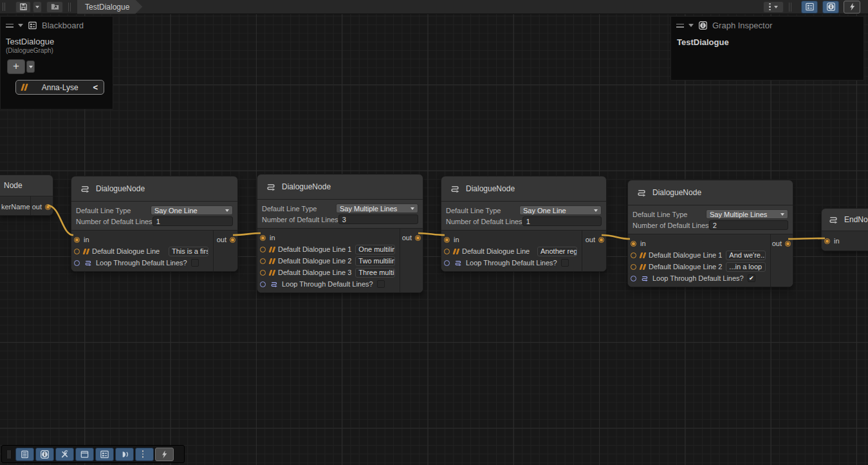 Image resolution: width=868 pixels, height=465 pixels. What do you see at coordinates (104, 455) in the screenshot?
I see `blackboard-button` at bounding box center [104, 455].